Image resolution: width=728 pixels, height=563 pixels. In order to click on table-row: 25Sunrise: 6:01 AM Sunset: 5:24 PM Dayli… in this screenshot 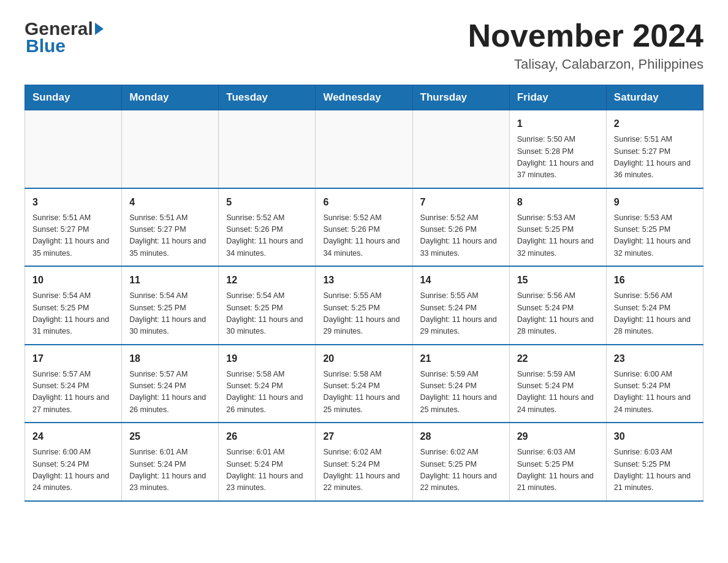, I will do `click(170, 462)`.